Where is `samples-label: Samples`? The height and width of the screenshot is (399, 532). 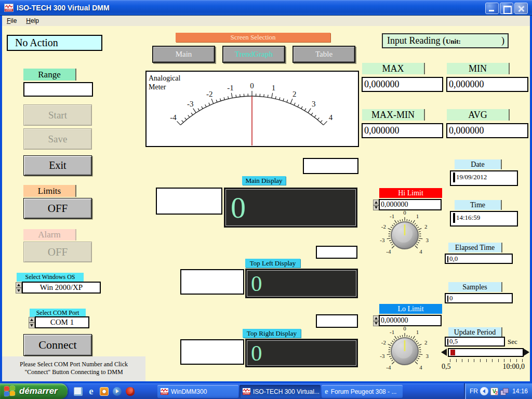
samples-label: Samples is located at coordinates (475, 287).